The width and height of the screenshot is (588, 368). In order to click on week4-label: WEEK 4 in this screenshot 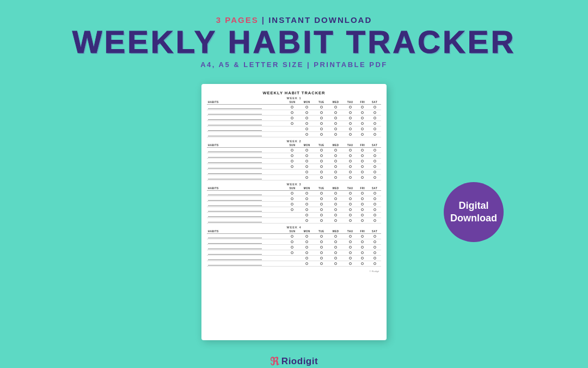, I will do `click(294, 227)`.